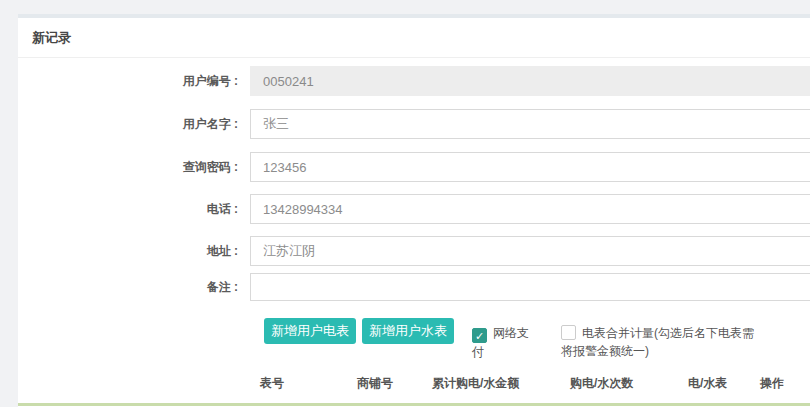 The height and width of the screenshot is (407, 810). Describe the element at coordinates (178, 167) in the screenshot. I see `query-password-label: 查询密码 :` at that location.